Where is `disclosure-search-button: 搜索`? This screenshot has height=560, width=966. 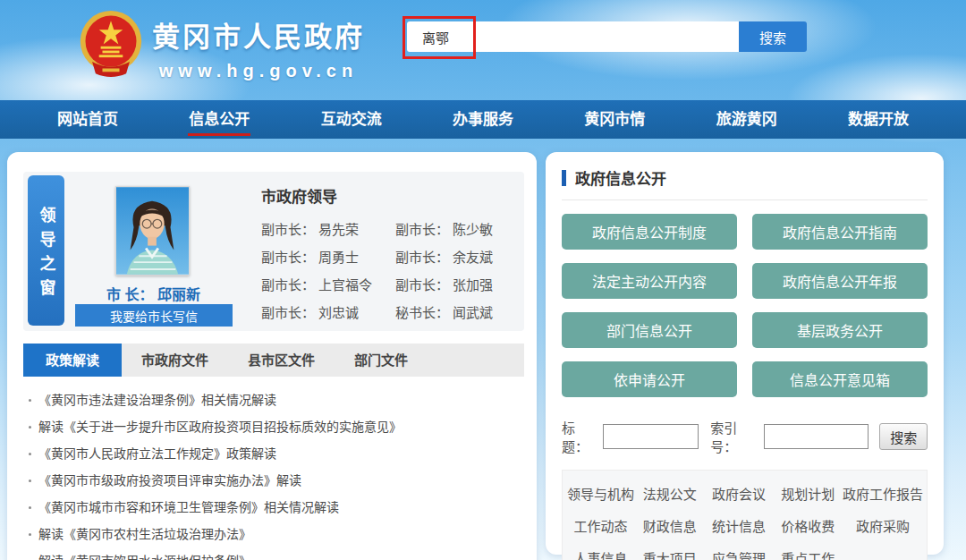
disclosure-search-button: 搜索 is located at coordinates (903, 437).